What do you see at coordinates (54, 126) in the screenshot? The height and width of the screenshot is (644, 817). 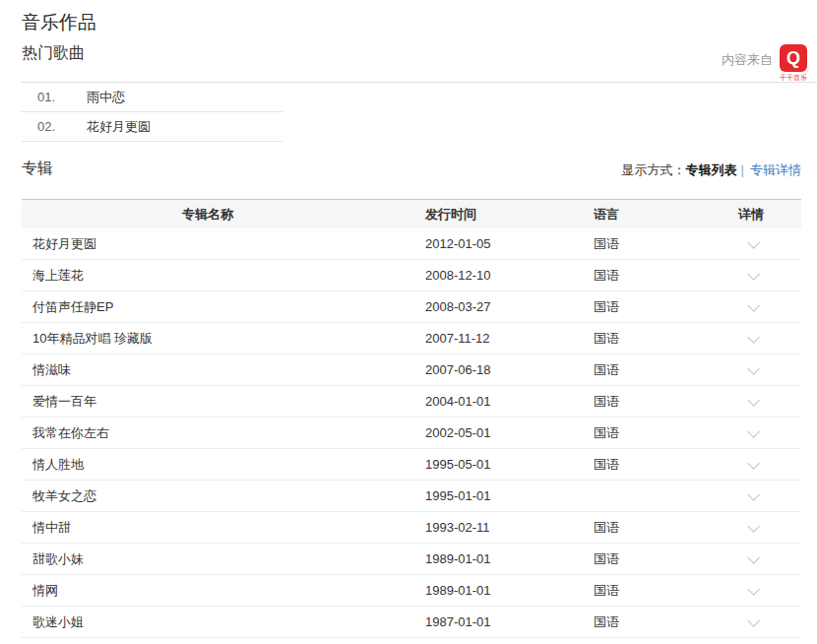 I see `song-index: 02.` at bounding box center [54, 126].